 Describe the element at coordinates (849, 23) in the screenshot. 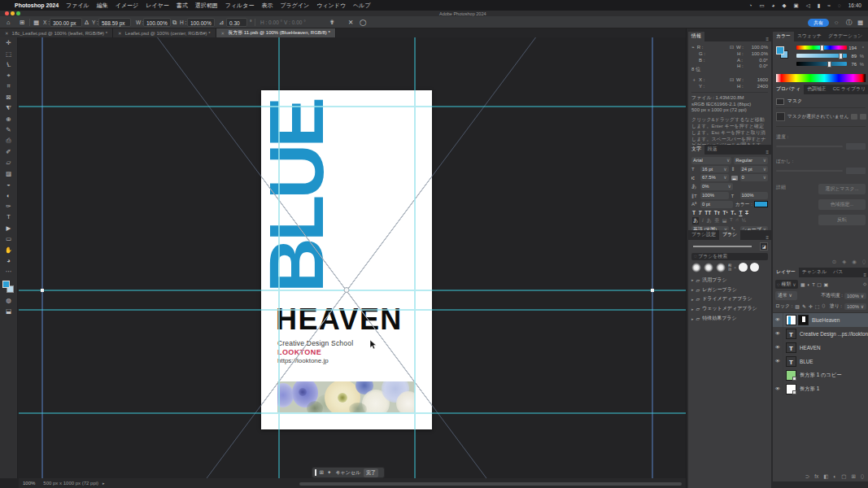

I see `help-circle-icon: ⓘ` at that location.